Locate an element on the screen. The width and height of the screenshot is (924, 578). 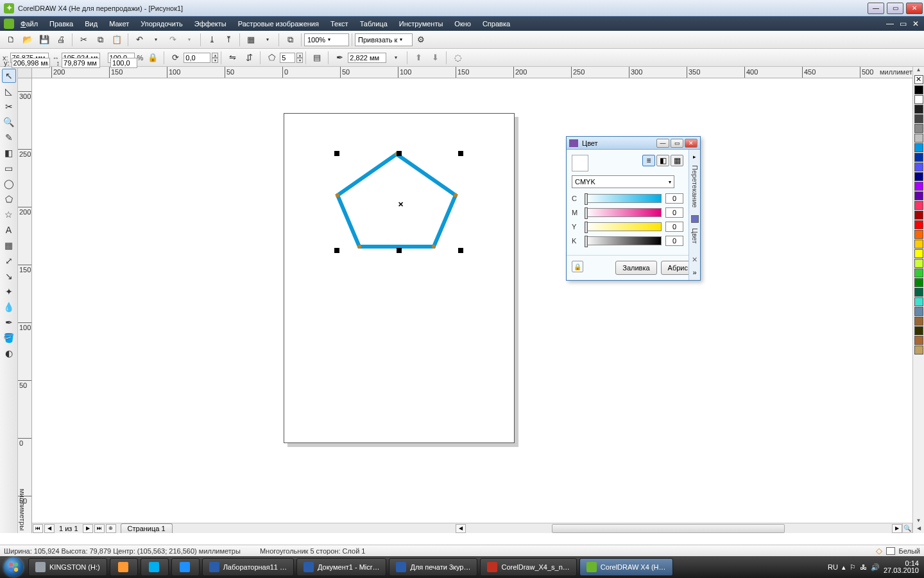
menu-help: Справка is located at coordinates (497, 24).